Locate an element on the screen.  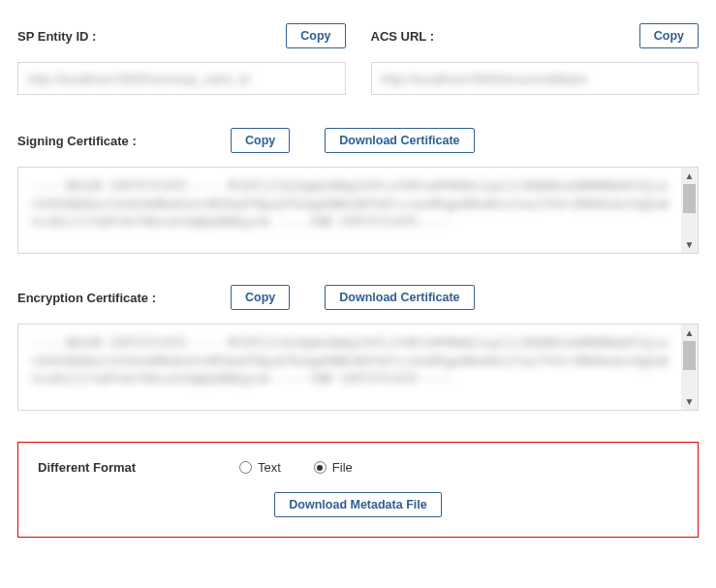
sp-entity-id-value: http://localhost:0000/somesp_saml_id is located at coordinates (139, 79).